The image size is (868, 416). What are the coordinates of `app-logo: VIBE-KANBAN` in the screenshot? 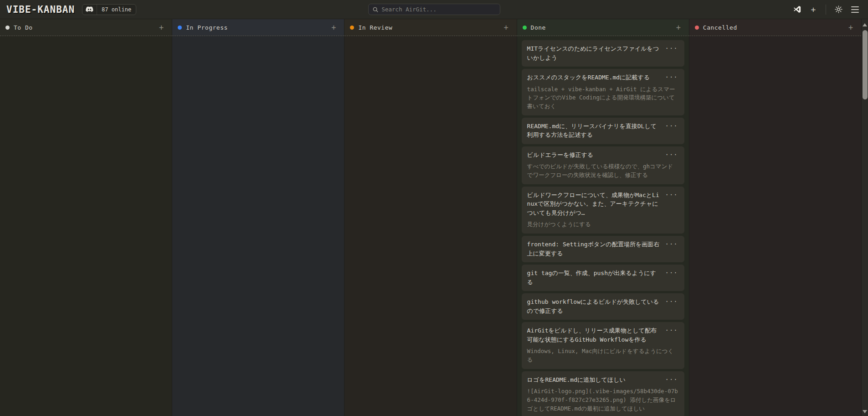 It's located at (41, 10).